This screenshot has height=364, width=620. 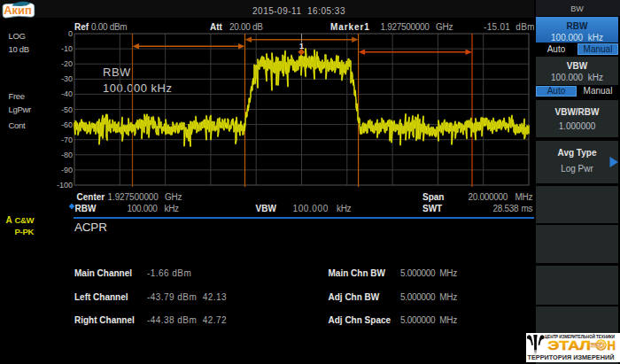 I want to click on svg-text: Н, so click(x=612, y=345).